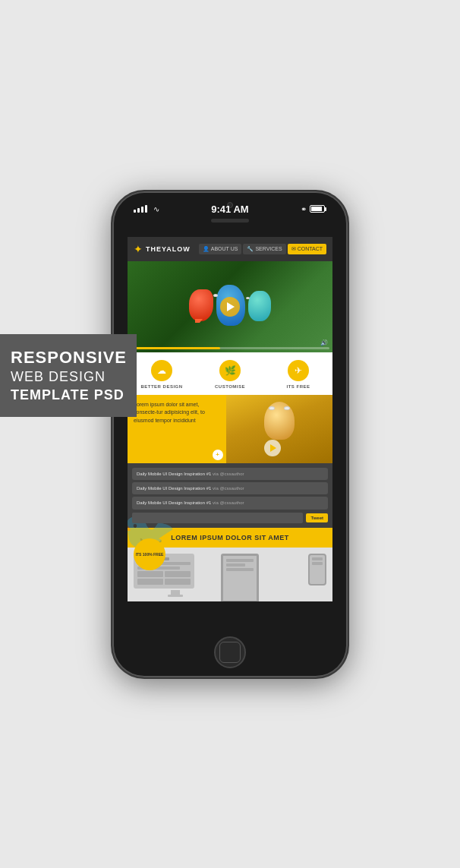  I want to click on tweet-via-1: via @cssauthor, so click(228, 474).